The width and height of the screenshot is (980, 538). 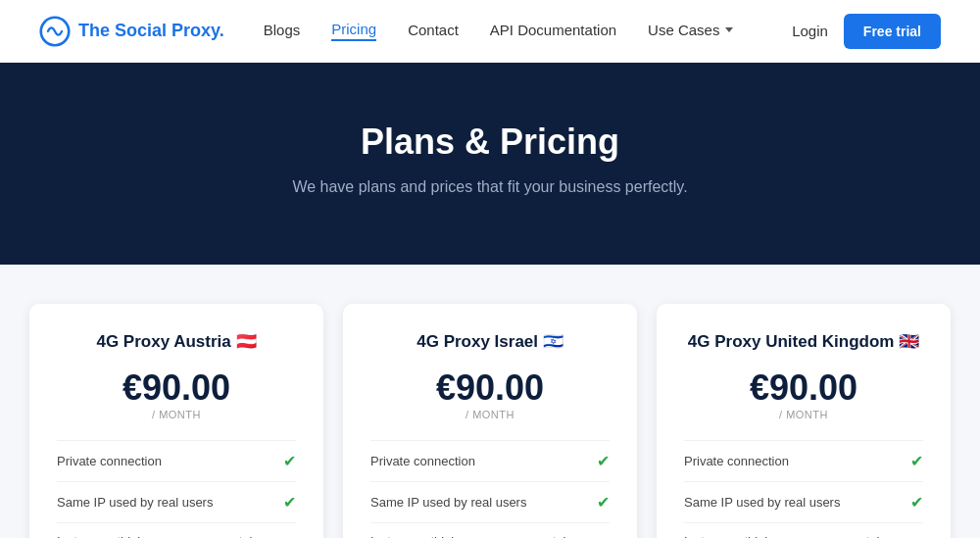 What do you see at coordinates (804, 489) in the screenshot?
I see `features-list-uk: Private connection ✔ Same IP used by rea…` at bounding box center [804, 489].